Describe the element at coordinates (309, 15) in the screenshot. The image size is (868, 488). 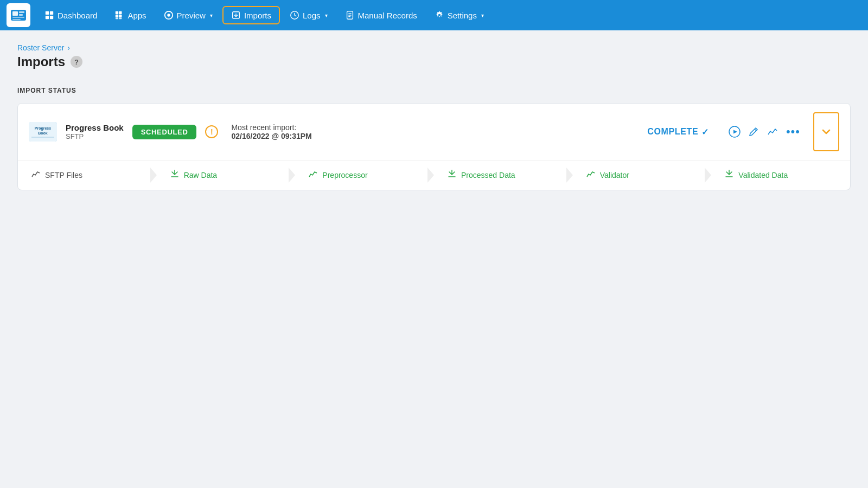
I see `nav-logs: Logs ▾` at that location.